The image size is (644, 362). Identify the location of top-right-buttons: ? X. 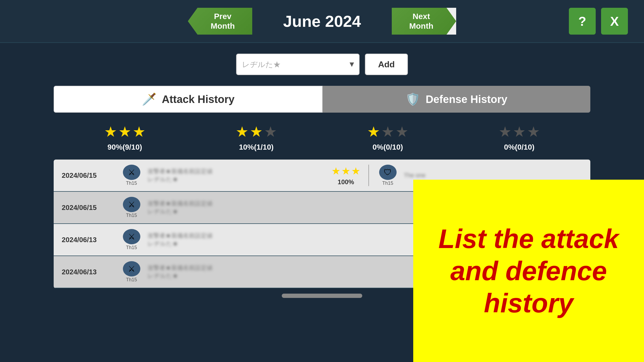
(598, 21).